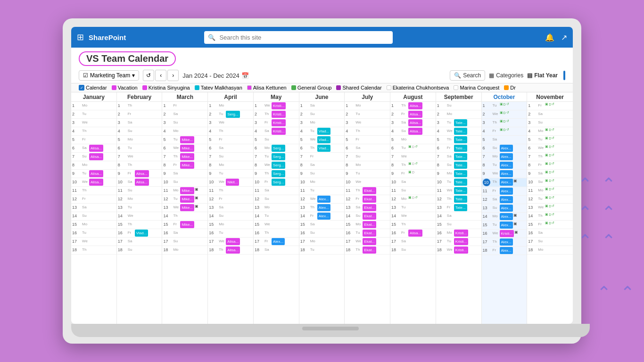 Image resolution: width=644 pixels, height=362 pixels. Describe the element at coordinates (504, 148) in the screenshot. I see `day-row: 6SuAlex...` at that location.